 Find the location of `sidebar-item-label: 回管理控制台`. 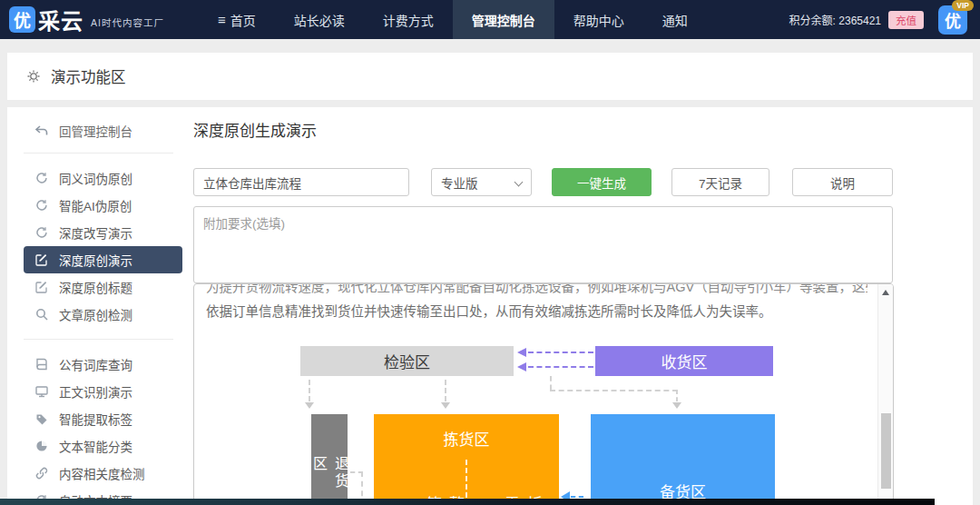

sidebar-item-label: 回管理控制台 is located at coordinates (96, 131).